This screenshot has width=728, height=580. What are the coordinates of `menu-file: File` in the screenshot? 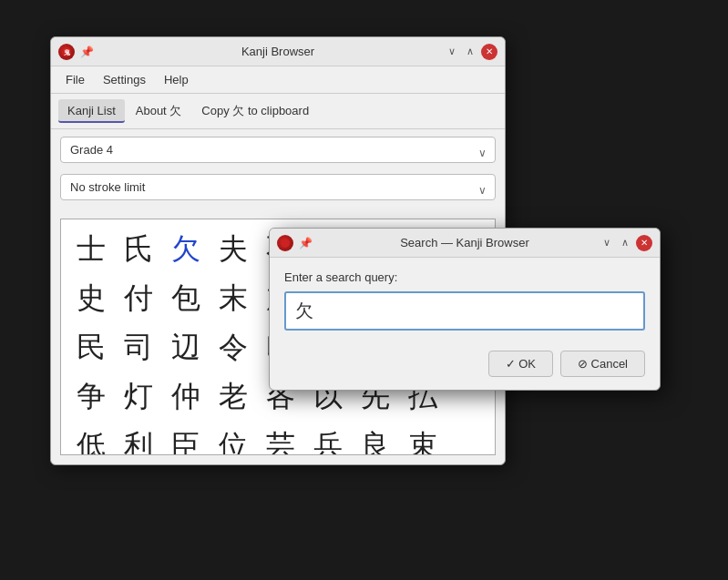 It's located at (75, 80).